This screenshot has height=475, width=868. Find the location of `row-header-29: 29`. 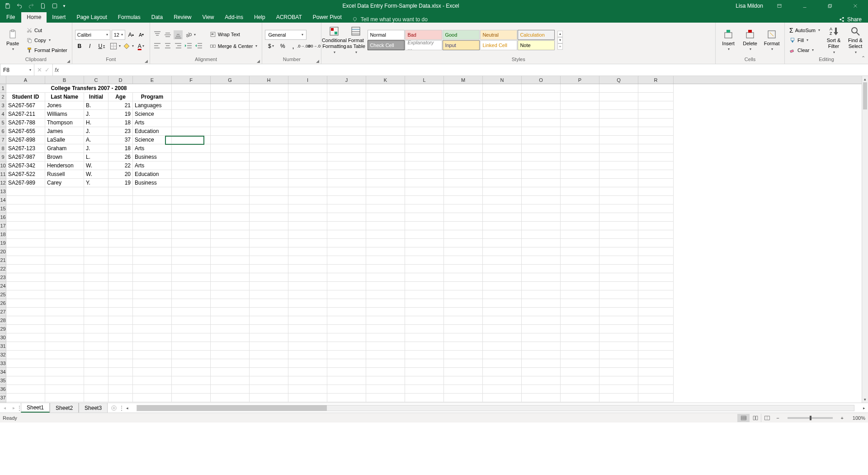

row-header-29: 29 is located at coordinates (3, 329).